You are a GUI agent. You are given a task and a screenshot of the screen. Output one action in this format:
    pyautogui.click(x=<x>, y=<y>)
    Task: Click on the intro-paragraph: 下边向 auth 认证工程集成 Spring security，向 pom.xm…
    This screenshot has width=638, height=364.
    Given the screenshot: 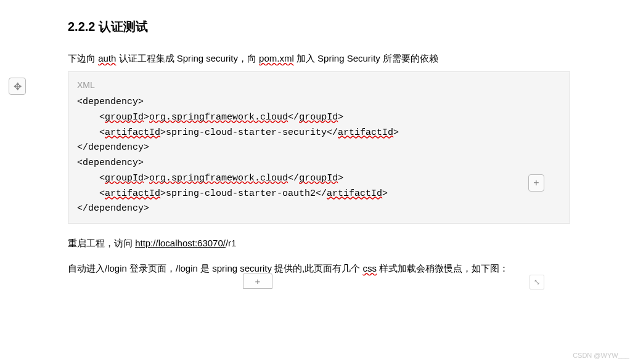 What is the action you would take?
    pyautogui.click(x=319, y=58)
    